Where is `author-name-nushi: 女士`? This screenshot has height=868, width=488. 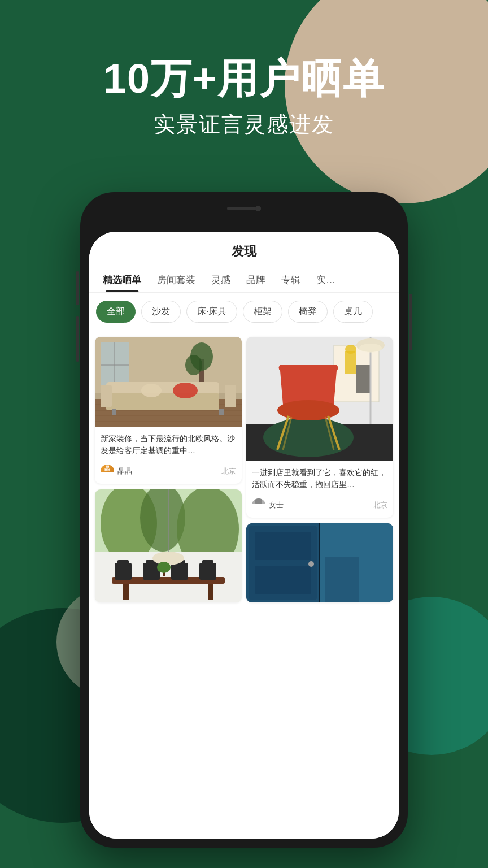 author-name-nushi: 女士 is located at coordinates (276, 505).